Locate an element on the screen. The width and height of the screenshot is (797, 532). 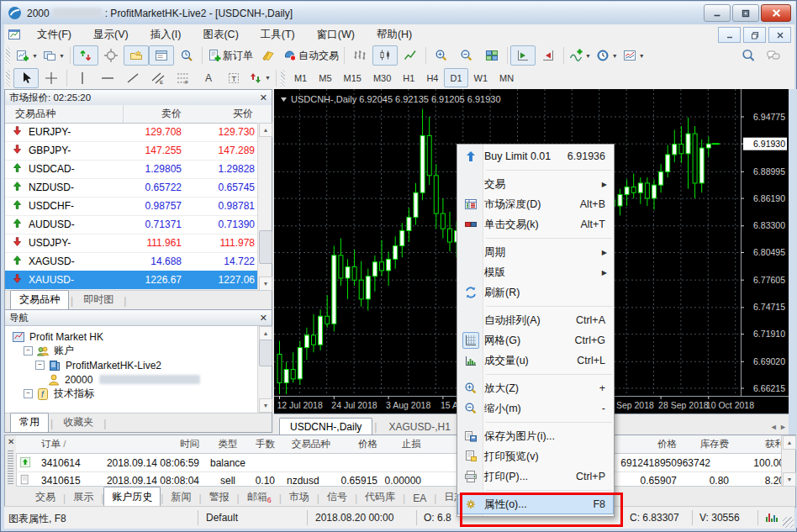
minimize-button is located at coordinates (717, 13).